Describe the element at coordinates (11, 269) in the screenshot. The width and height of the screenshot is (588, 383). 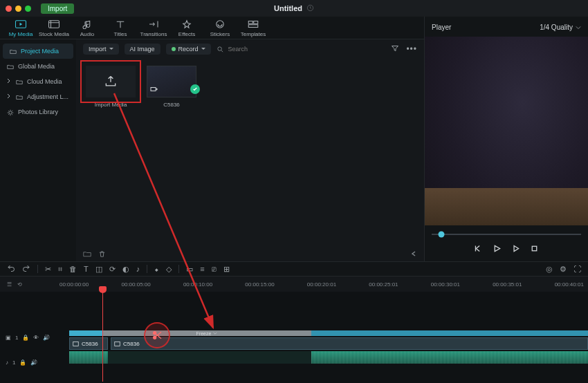
I see `undo-button` at that location.